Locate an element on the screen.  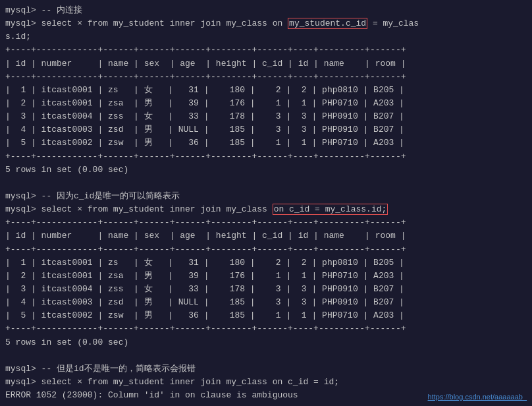
table-header-2: | id | number | name | sex | age | heigh… is located at coordinates (266, 236).